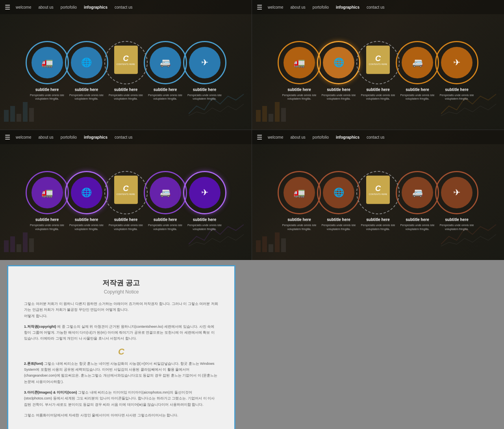 The image size is (504, 429). What do you see at coordinates (457, 201) in the screenshot?
I see `circle-item-4-5: ✈ subtitle here Perspiciatis unde omnis …` at bounding box center [457, 201].